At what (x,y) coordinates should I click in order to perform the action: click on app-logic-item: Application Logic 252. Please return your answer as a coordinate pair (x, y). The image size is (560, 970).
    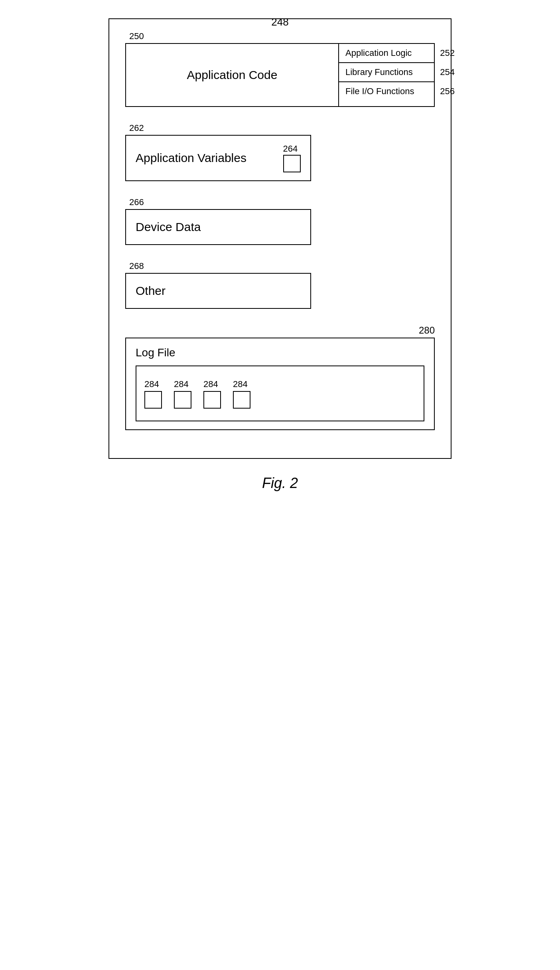
    Looking at the image, I should click on (386, 53).